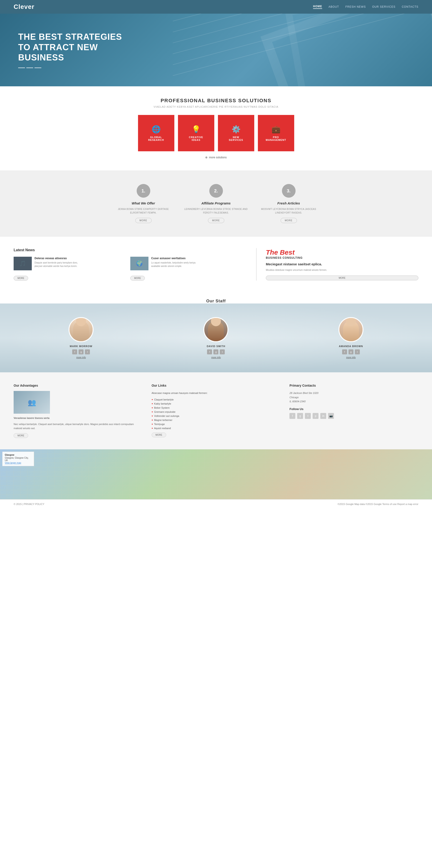 Image resolution: width=432 pixels, height=868 pixels. What do you see at coordinates (356, 7) in the screenshot?
I see `nav-fresh-news: FRESH NEWS` at bounding box center [356, 7].